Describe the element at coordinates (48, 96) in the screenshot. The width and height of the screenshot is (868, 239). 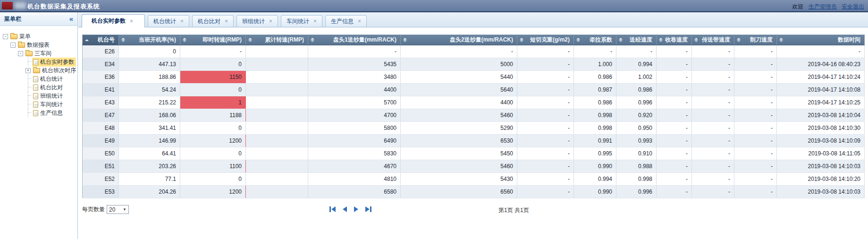
I see `tree-node-label-wrap: 班组统计` at that location.